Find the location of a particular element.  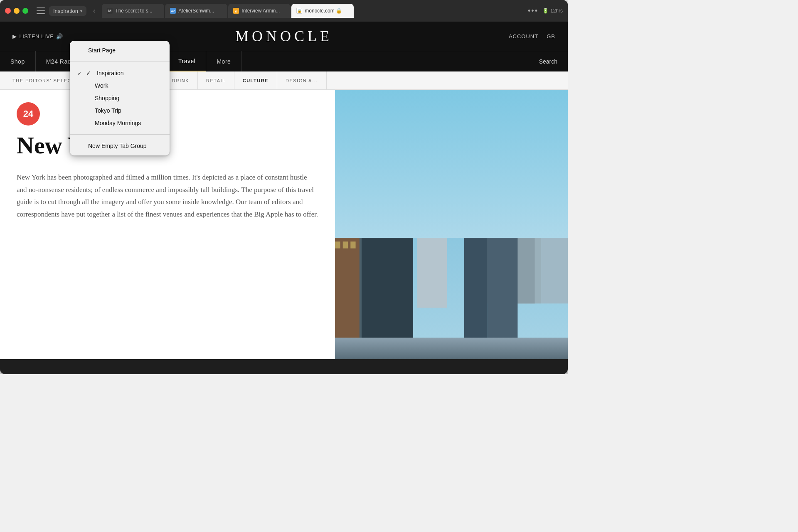

dropdown-item-tokyo-trip: Tokyo Trip is located at coordinates (120, 111).